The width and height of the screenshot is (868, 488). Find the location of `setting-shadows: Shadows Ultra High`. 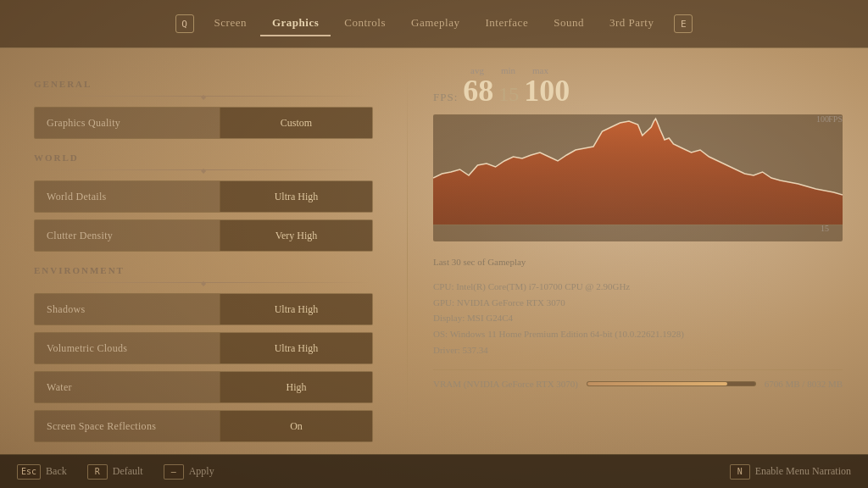

setting-shadows: Shadows Ultra High is located at coordinates (203, 309).